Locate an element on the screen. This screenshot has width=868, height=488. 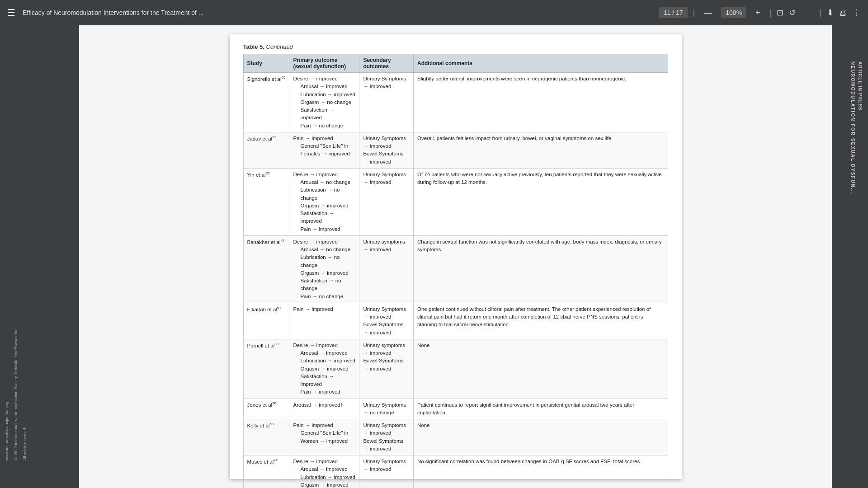
fit-page-icon: ⊡ is located at coordinates (780, 13).